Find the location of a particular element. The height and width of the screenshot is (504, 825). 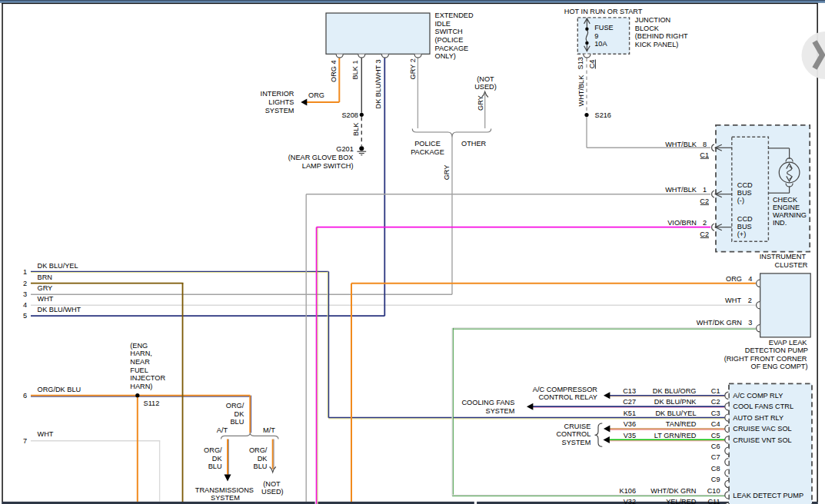

svg-text: K51 is located at coordinates (630, 413).